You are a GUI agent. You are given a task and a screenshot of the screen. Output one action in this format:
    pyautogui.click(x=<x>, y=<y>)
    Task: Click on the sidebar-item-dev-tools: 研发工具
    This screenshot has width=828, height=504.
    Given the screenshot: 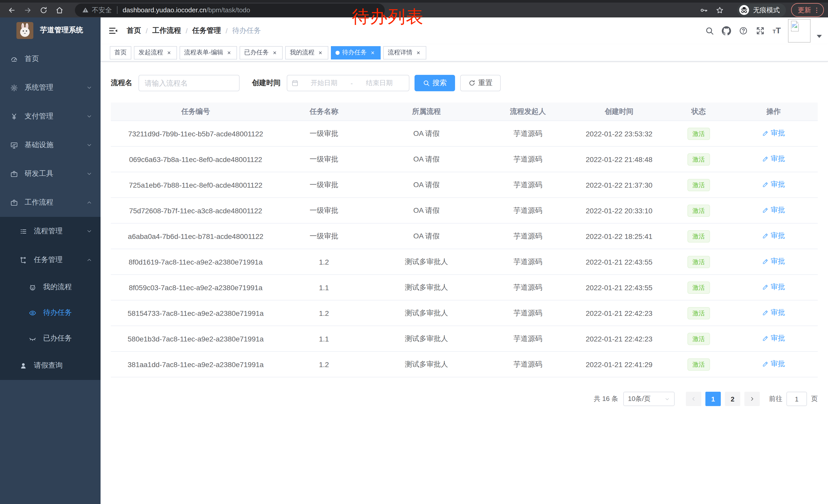 What is the action you would take?
    pyautogui.click(x=50, y=174)
    